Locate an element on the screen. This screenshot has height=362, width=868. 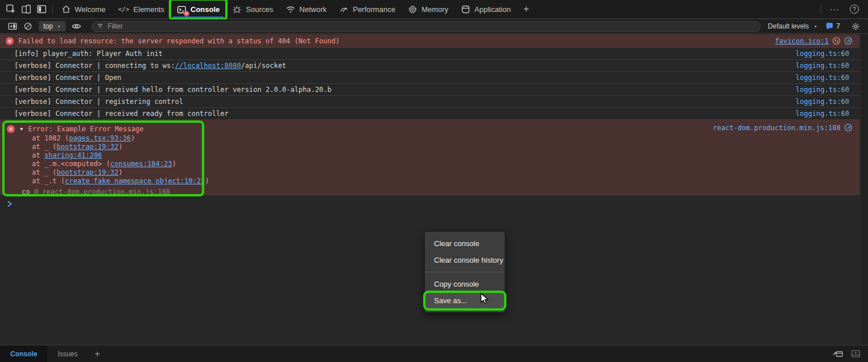
menu-separator is located at coordinates (465, 272).